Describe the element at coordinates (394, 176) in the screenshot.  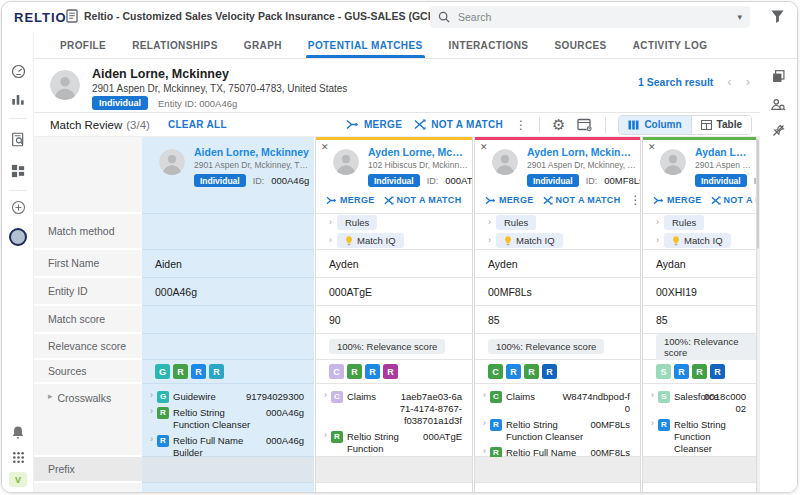
I see `candidate-card: ✕Ayden Lorne, Mckinney102 Hibiscus Dr, M…` at that location.